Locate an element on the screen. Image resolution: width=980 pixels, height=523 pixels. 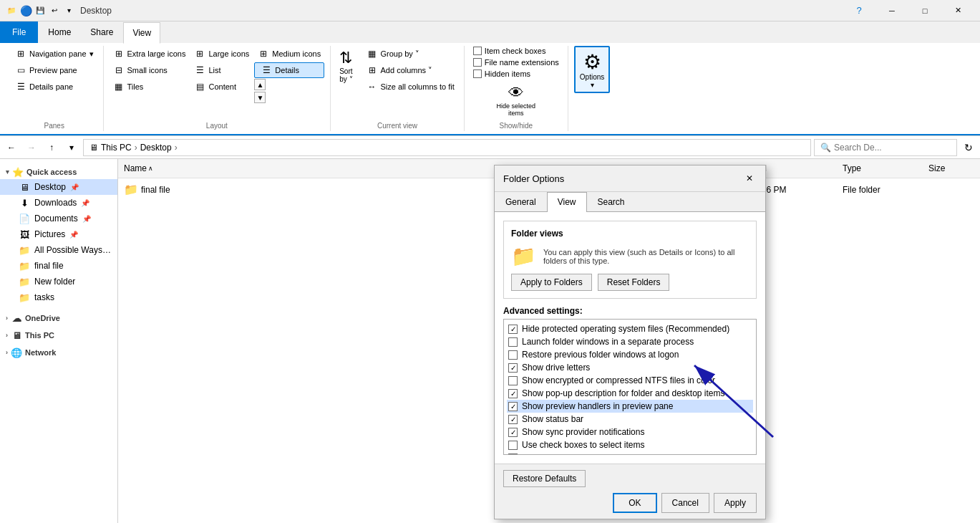
settings-item-4: Show encrypted or compressed NTFS files … is located at coordinates (630, 380).